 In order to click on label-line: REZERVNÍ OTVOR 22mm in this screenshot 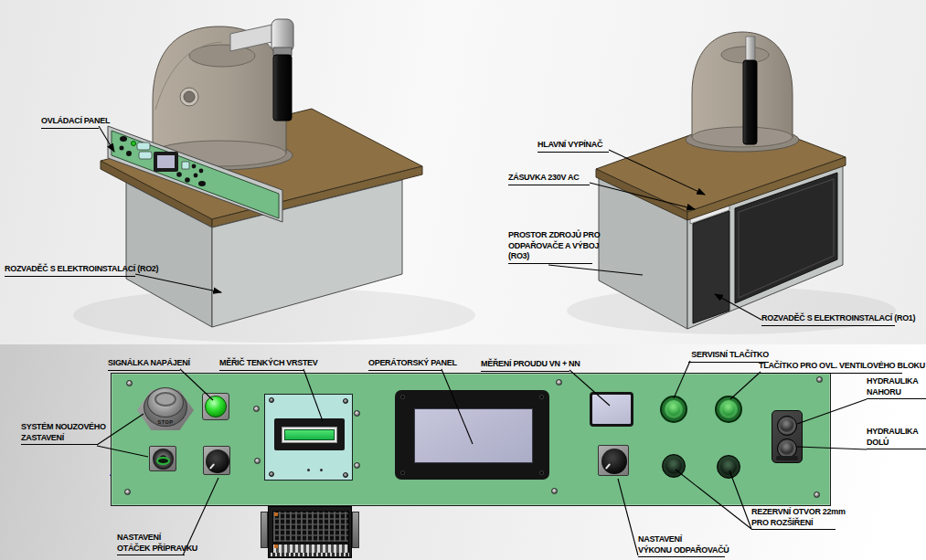, I will do `click(793, 512)`.